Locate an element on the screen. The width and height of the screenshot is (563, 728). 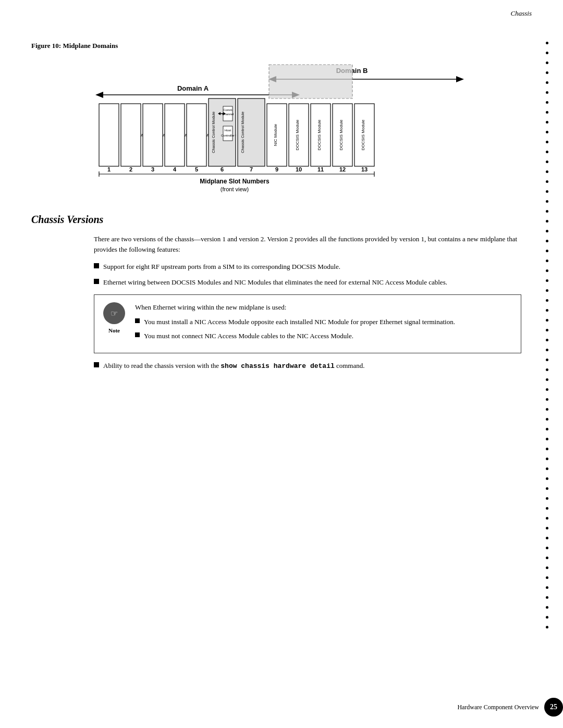
note-bullet-list: You must install a NIC Access Module opp… is located at coordinates (323, 329).